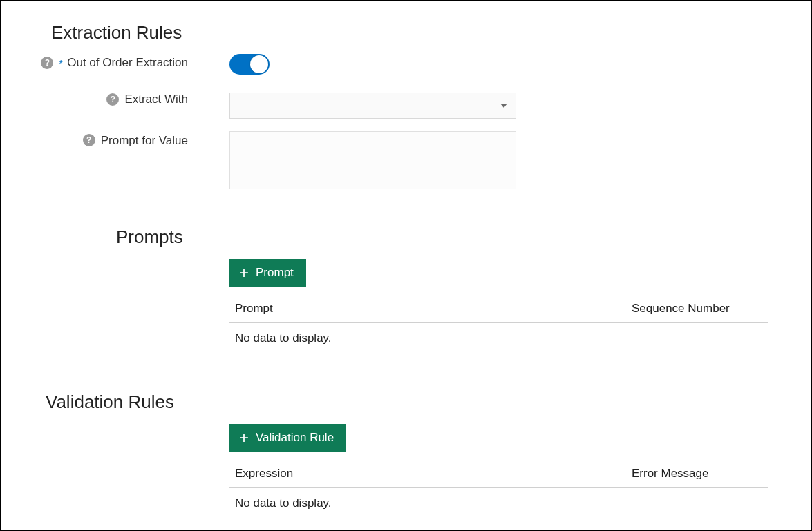 This screenshot has width=812, height=531. Describe the element at coordinates (395, 65) in the screenshot. I see `out-of-order-row: ? * Out of Order Extraction` at that location.